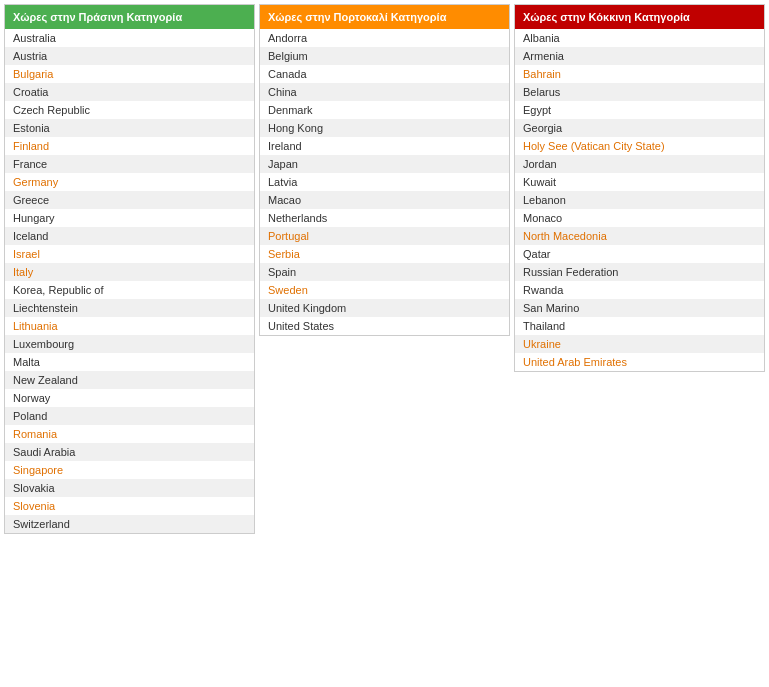  Describe the element at coordinates (384, 110) in the screenshot. I see `list-item: Denmark` at that location.